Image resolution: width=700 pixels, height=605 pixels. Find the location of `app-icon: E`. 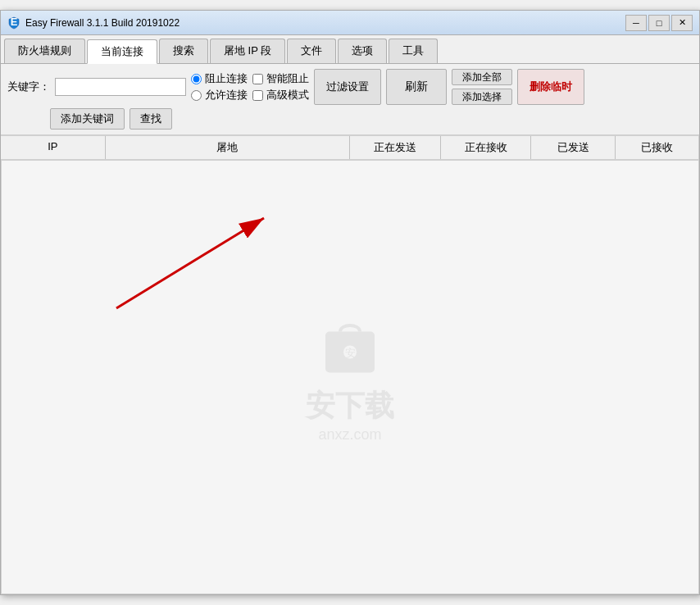

app-icon: E is located at coordinates (14, 23).